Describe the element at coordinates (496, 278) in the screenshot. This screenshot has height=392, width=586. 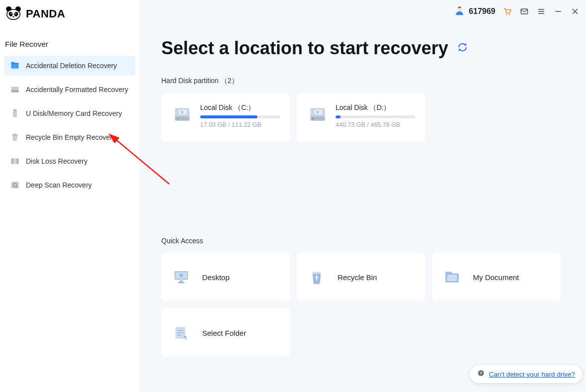
I see `quick-label: My Document` at that location.